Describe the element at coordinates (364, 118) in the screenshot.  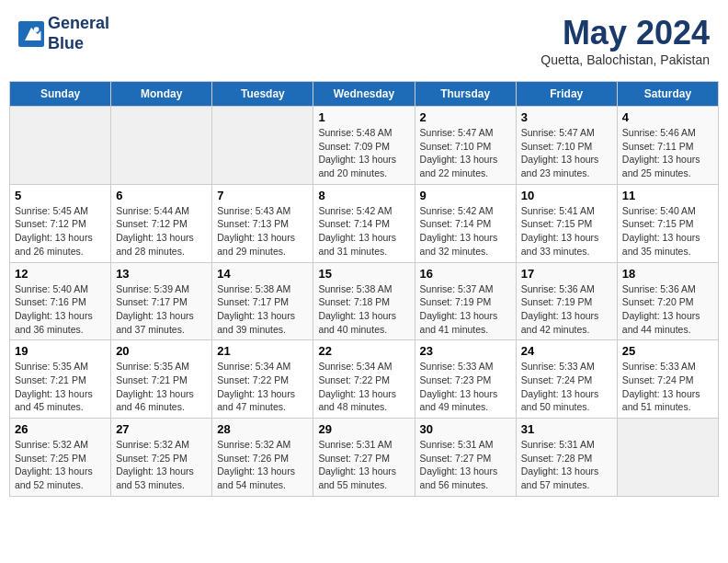
I see `day-number: 1` at that location.